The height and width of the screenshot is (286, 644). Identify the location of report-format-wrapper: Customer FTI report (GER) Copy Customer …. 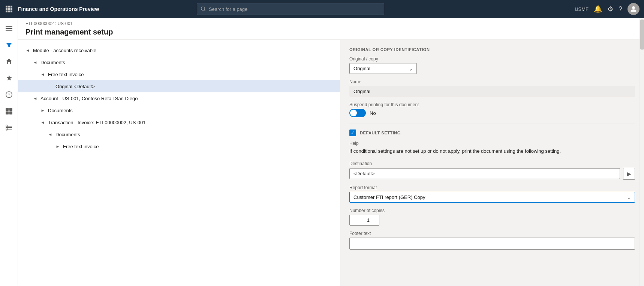
(492, 197).